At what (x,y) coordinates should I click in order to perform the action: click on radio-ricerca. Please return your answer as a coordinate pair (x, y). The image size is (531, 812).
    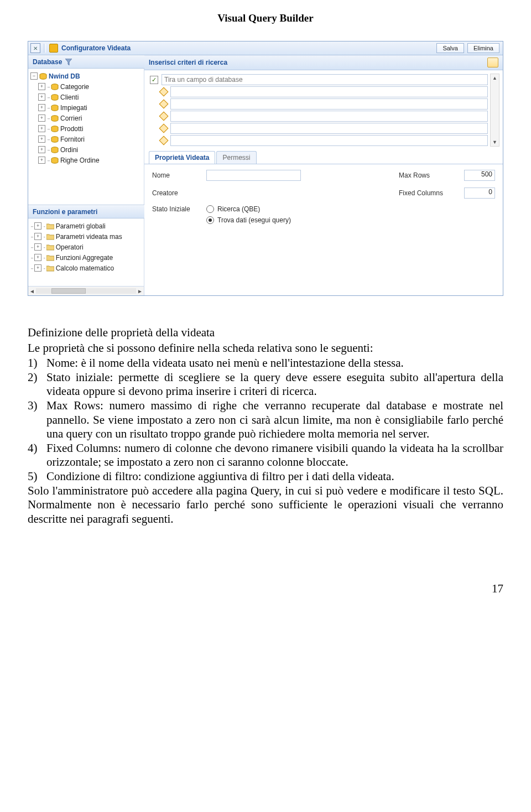
    Looking at the image, I should click on (210, 209).